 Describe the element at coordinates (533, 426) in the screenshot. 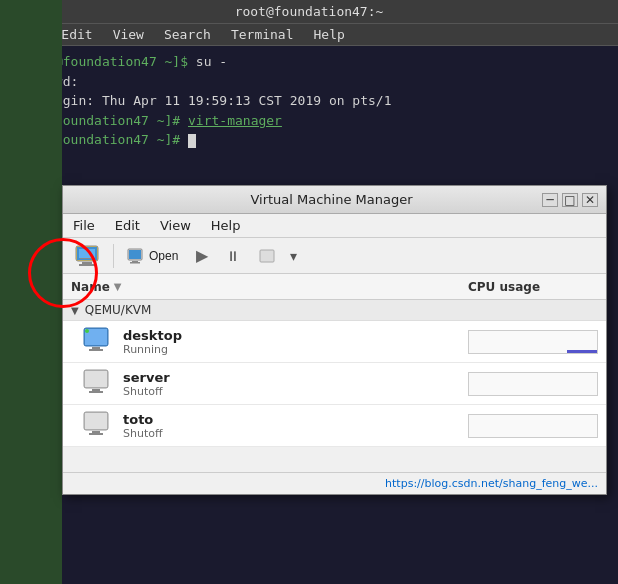

I see `vm-toto-cpu-bar-container` at that location.